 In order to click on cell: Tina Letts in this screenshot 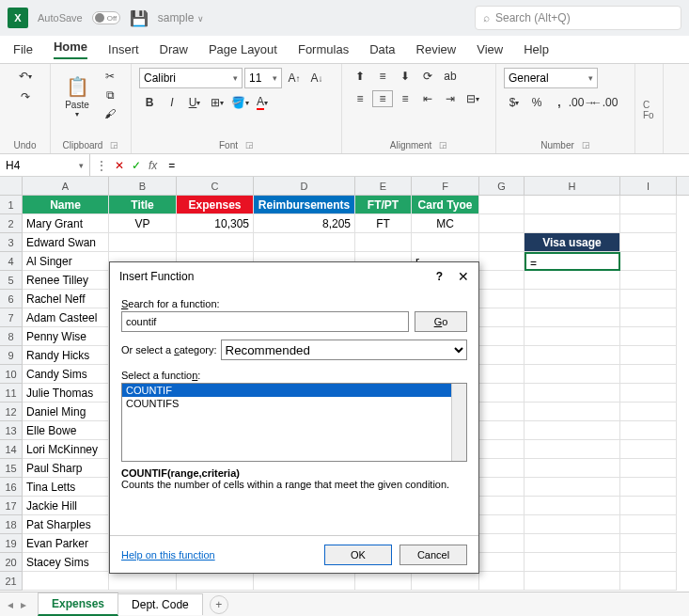, I will do `click(66, 487)`.